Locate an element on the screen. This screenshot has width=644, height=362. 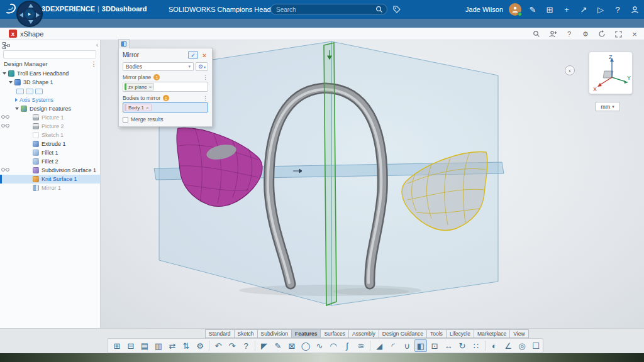
tree-item-fillet-2: Fillet 2 is located at coordinates (50, 162).